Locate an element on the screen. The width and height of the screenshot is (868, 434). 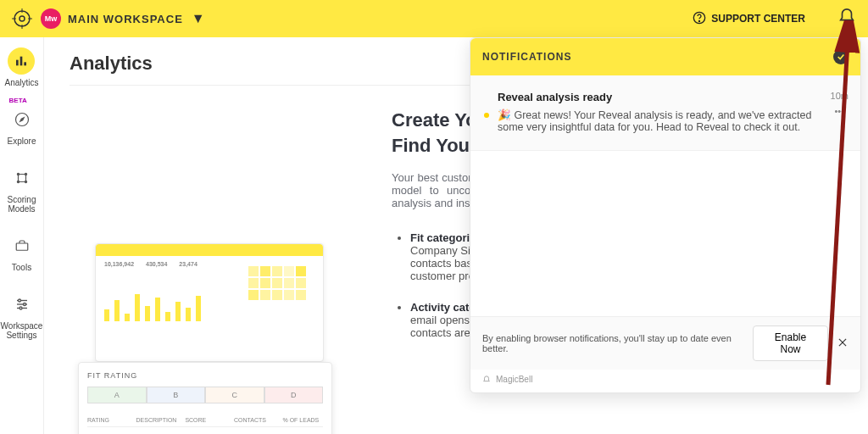
enable-notifications-bar: By enabling browser notifications, you'l… is located at coordinates (665, 342).